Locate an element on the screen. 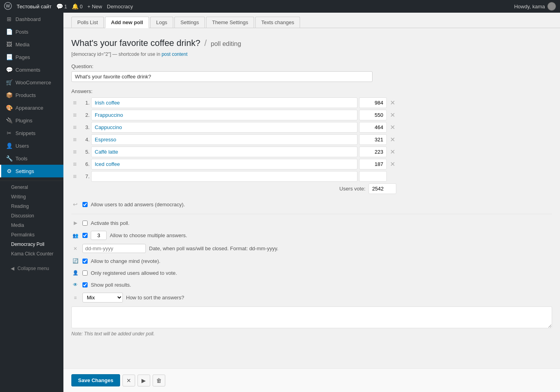 The image size is (560, 392). show-results-checkbox is located at coordinates (85, 285).